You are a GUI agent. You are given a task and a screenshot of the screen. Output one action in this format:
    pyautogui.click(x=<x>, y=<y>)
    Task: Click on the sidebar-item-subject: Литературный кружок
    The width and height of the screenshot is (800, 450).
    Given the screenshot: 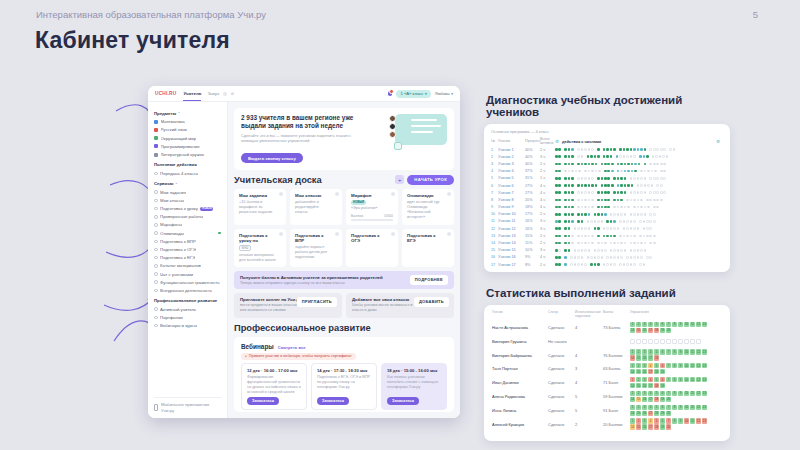 What is the action you would take?
    pyautogui.click(x=188, y=154)
    